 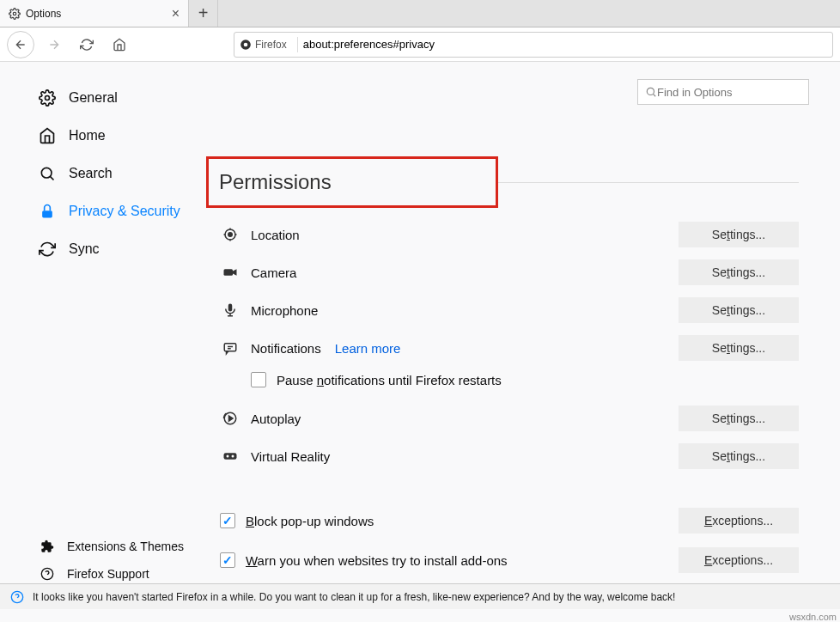 I want to click on exceptions-button-popup: Exceptions..., so click(x=739, y=521).